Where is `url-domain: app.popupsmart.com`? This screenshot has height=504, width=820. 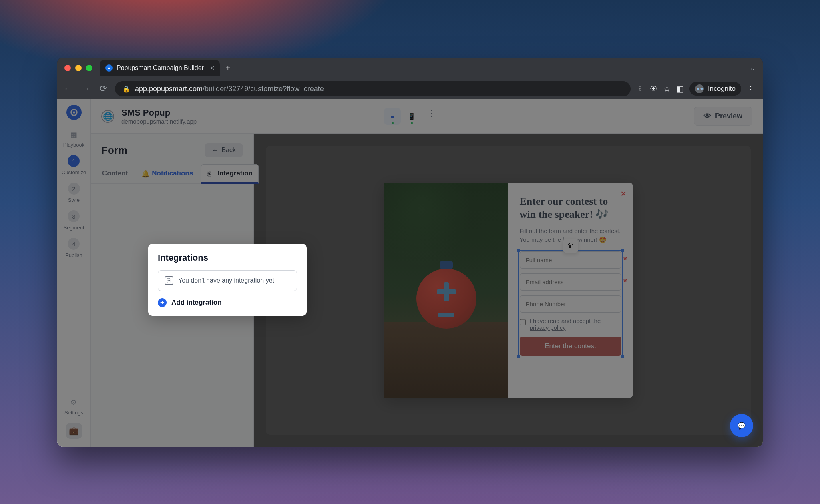 url-domain: app.popupsmart.com is located at coordinates (169, 89).